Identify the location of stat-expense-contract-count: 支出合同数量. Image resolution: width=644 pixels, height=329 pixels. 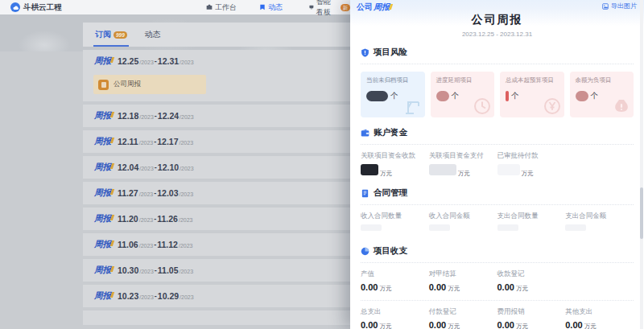
(531, 221).